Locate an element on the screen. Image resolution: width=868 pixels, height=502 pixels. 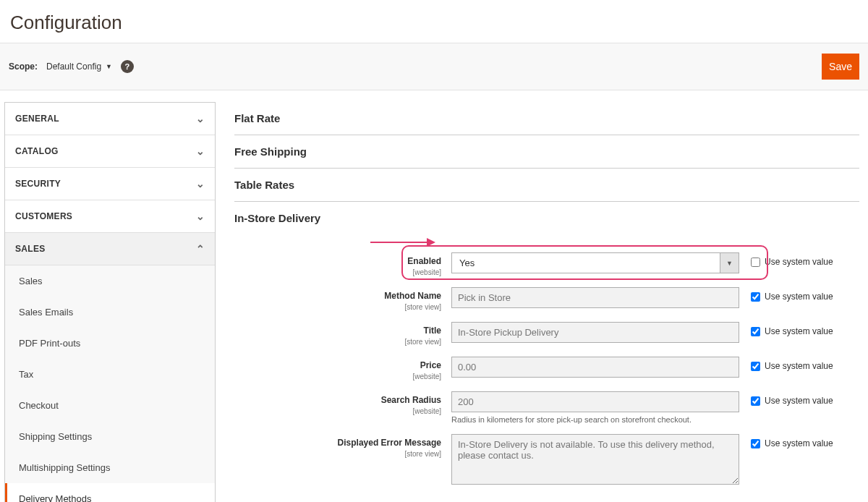
enabled-label: Enabled[website] is located at coordinates (343, 265).